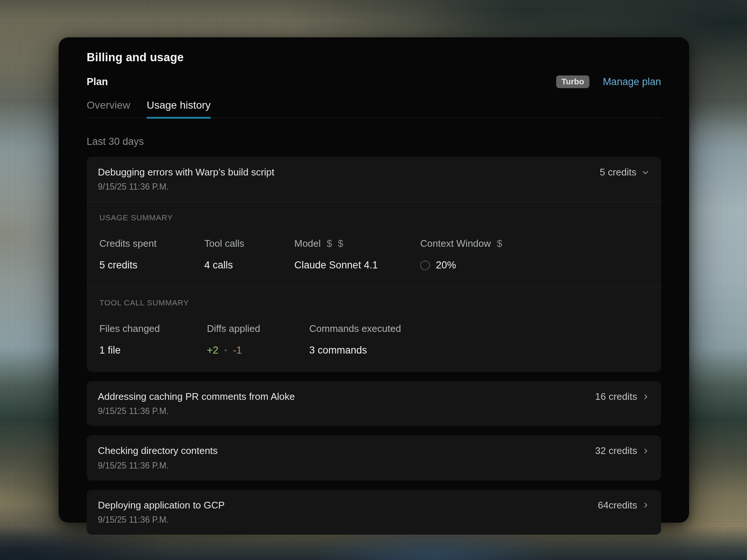  Describe the element at coordinates (108, 109) in the screenshot. I see `tab-overview: Overview` at that location.